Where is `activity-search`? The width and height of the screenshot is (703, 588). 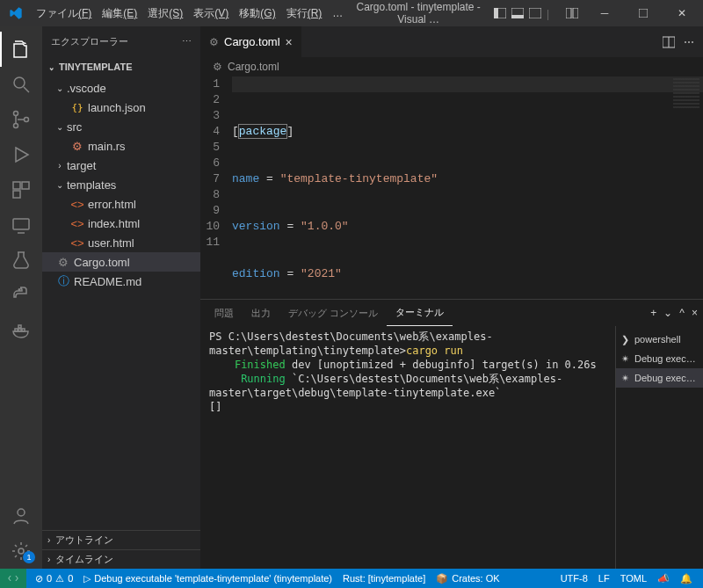
activity-search is located at coordinates (21, 84).